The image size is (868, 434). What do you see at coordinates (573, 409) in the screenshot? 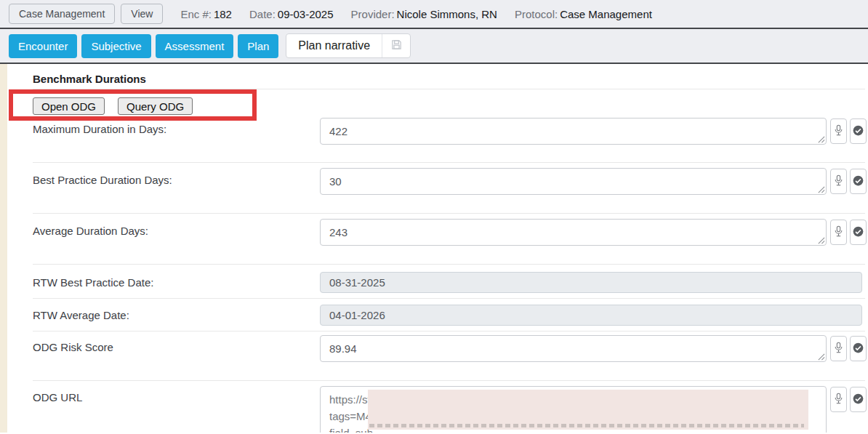
I see `odg-url-textarea: https://st tags=M4 field_sub` at bounding box center [573, 409].